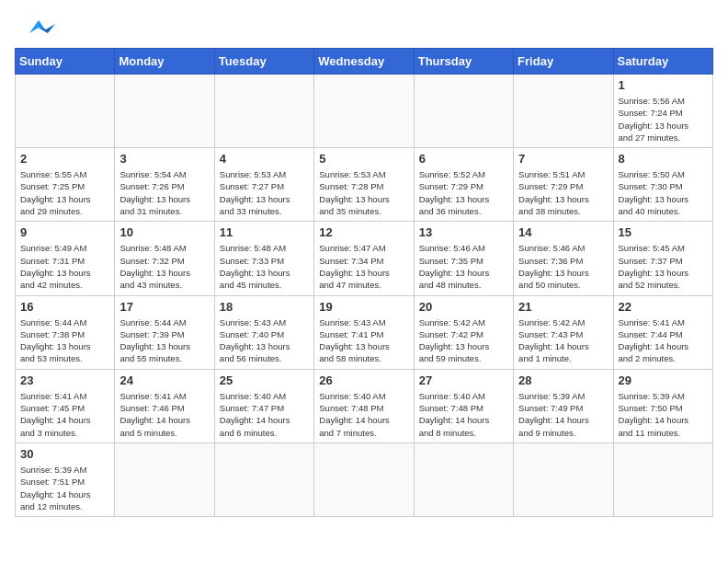 This screenshot has height=563, width=728. Describe the element at coordinates (64, 232) in the screenshot. I see `day-number: 9` at that location.